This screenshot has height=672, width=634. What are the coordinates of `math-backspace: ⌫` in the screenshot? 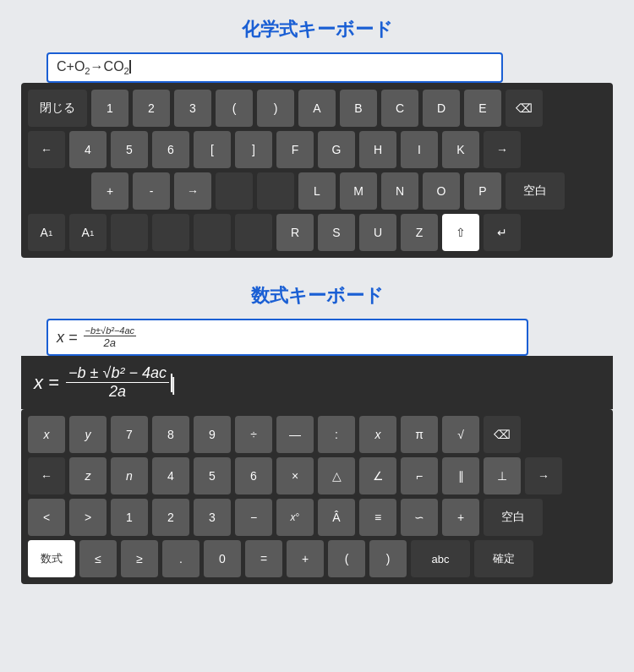 It's located at (502, 434).